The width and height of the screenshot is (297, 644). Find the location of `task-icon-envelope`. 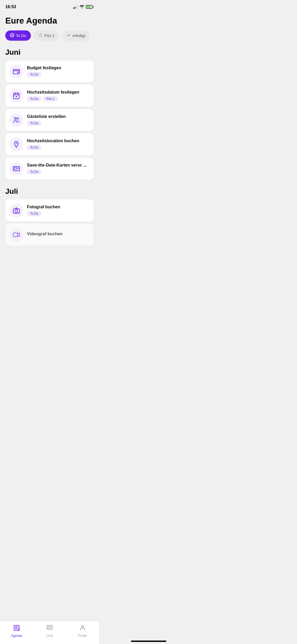

task-icon-envelope is located at coordinates (16, 169).